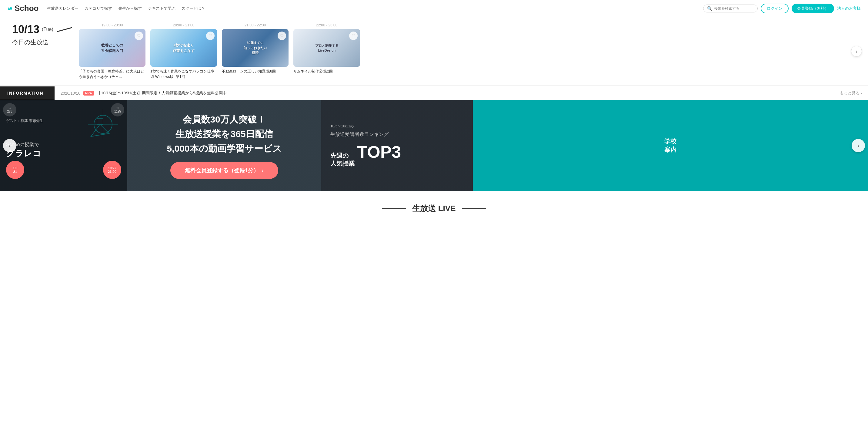 The image size is (868, 424). Describe the element at coordinates (112, 25) in the screenshot. I see `card-1-time: 19:00 - 20:00` at that location.